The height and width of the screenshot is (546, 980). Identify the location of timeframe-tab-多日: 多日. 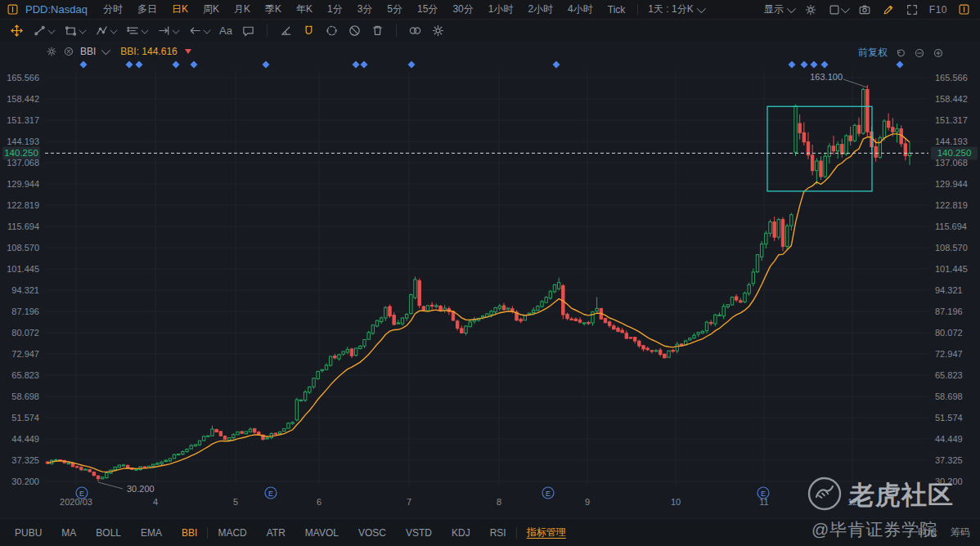
(147, 10).